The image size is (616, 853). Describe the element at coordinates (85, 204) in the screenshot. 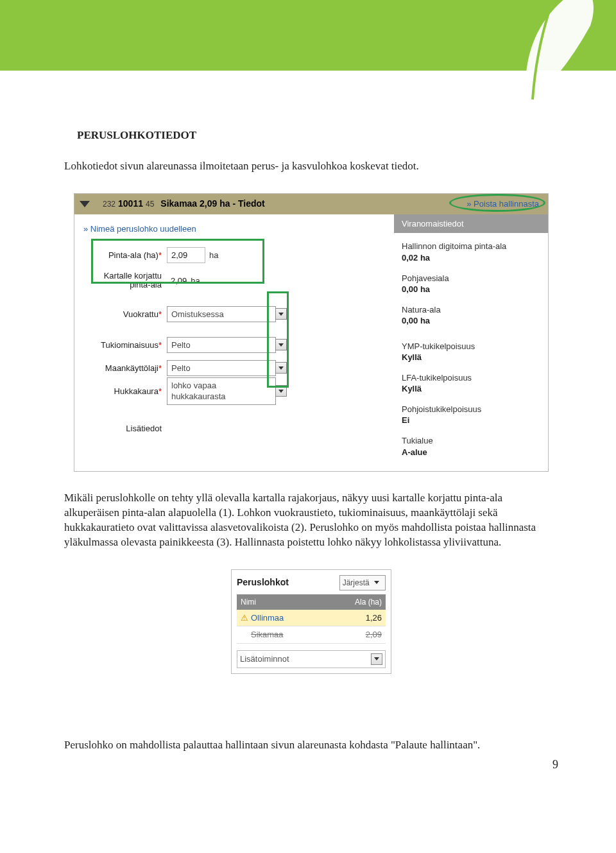

I see `collapse-icon` at that location.